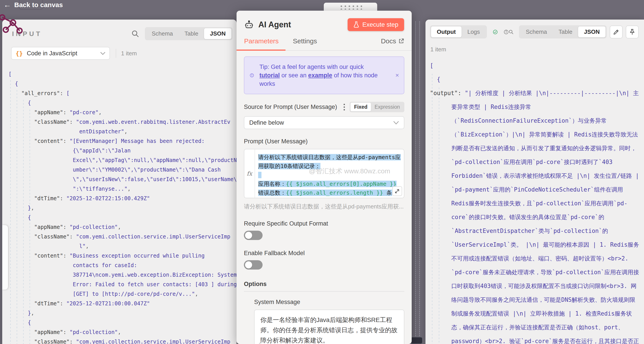 The height and width of the screenshot is (344, 644). What do you see at coordinates (474, 32) in the screenshot?
I see `tab-logs: Logs` at bounding box center [474, 32].